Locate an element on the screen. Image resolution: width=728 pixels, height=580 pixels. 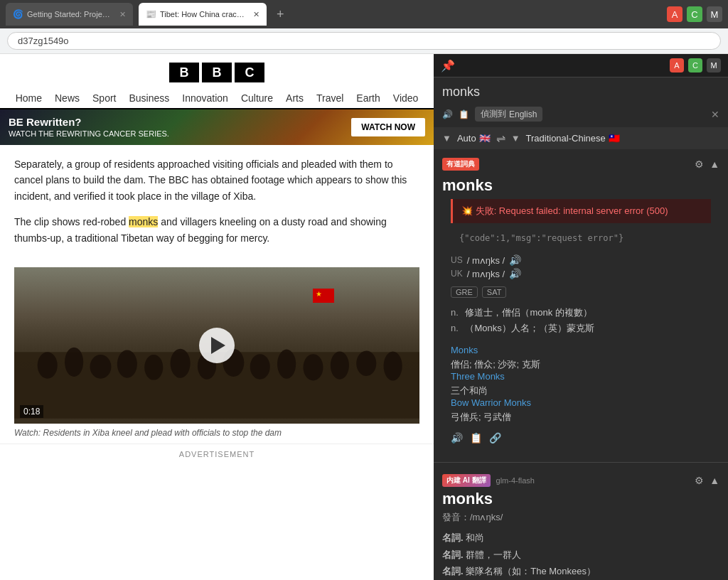
youdao-pronunciation: US / mʌŋks / 🔊 UK / mʌŋks / 🔊 is located at coordinates (581, 267).